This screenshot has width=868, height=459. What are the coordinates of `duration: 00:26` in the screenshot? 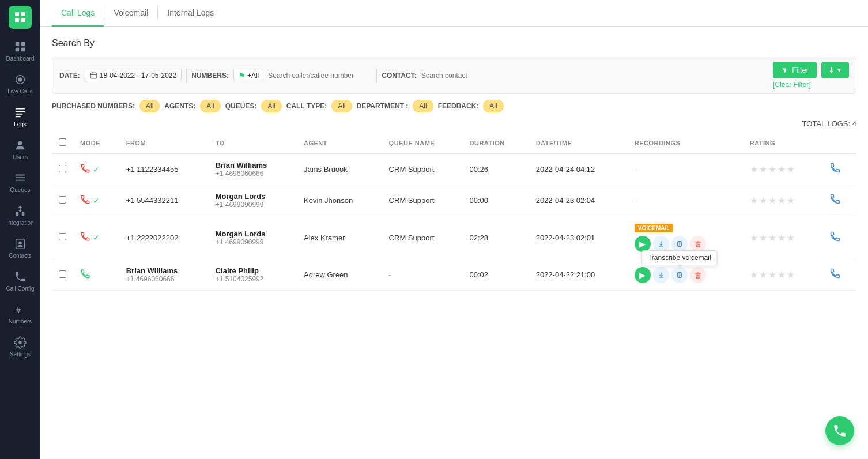 It's located at (496, 170).